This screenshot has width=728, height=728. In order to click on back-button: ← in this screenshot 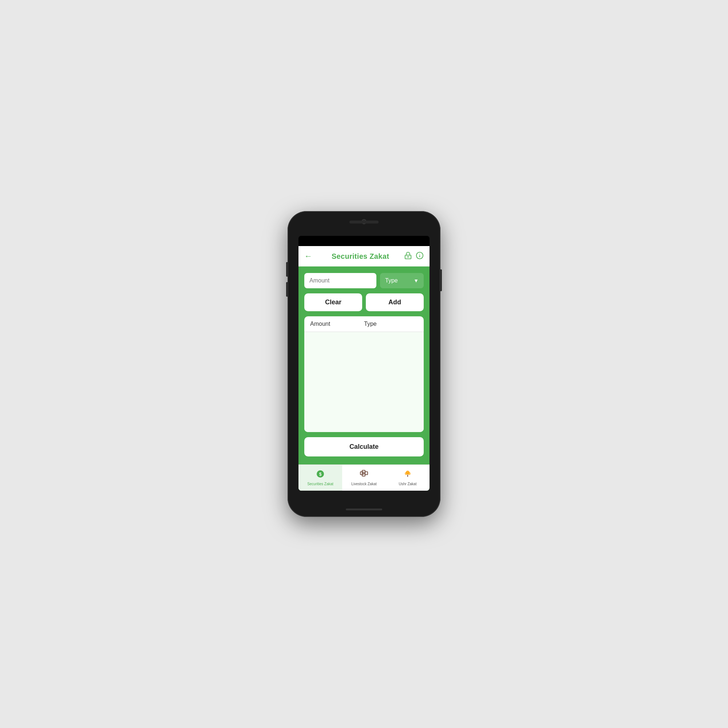, I will do `click(308, 256)`.